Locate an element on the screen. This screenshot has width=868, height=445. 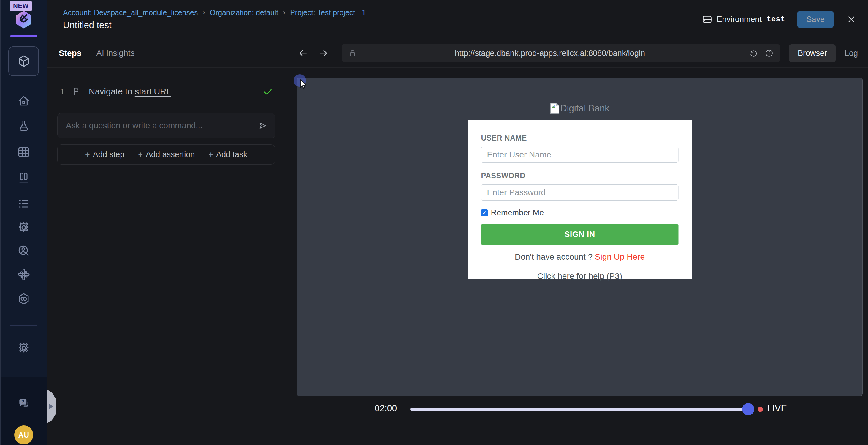
environment-db-icon is located at coordinates (707, 19).